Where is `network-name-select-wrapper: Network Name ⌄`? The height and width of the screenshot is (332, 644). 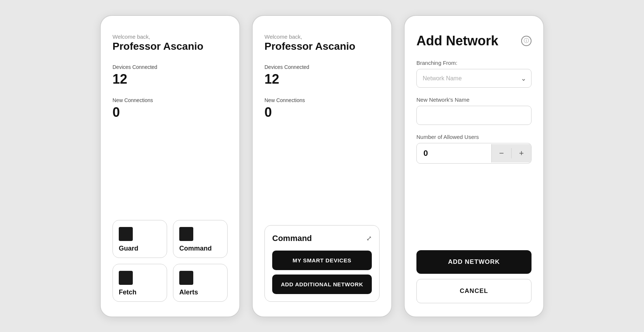 network-name-select-wrapper: Network Name ⌄ is located at coordinates (474, 78).